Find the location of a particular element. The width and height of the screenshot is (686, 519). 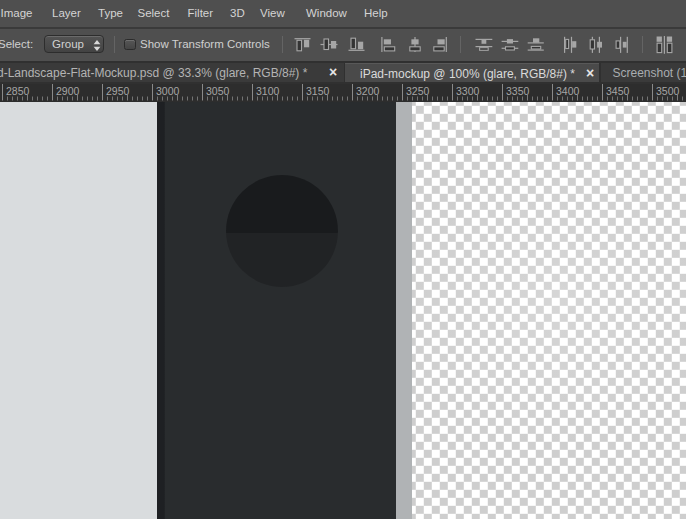

svg-text: 3350 is located at coordinates (518, 90).